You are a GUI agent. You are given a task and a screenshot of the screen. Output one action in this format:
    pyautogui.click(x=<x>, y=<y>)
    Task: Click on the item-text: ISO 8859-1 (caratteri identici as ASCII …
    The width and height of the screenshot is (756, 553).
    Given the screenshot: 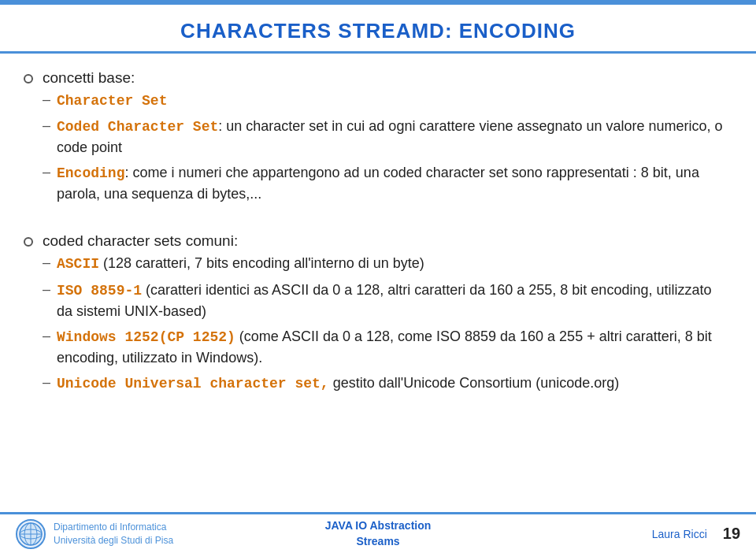 What is the action you would take?
    pyautogui.click(x=391, y=301)
    